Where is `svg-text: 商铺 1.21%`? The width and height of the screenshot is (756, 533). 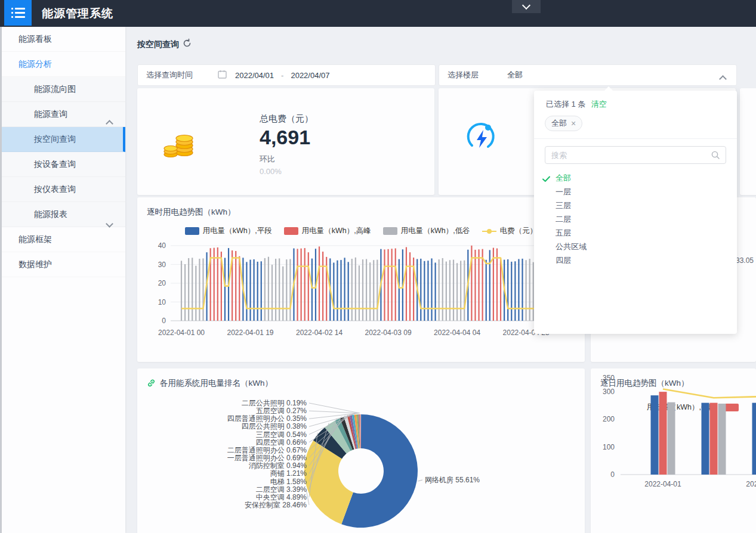
svg-text: 商铺 1.21% is located at coordinates (289, 473).